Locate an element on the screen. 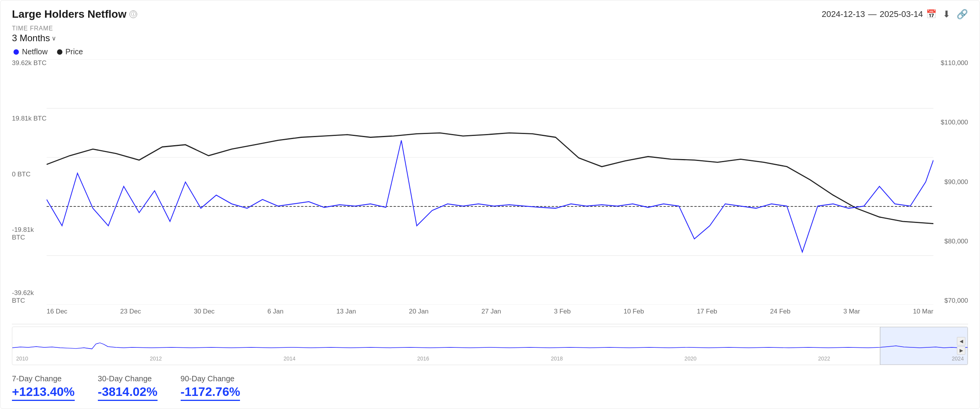 The height and width of the screenshot is (409, 980). netflow-dot is located at coordinates (16, 52).